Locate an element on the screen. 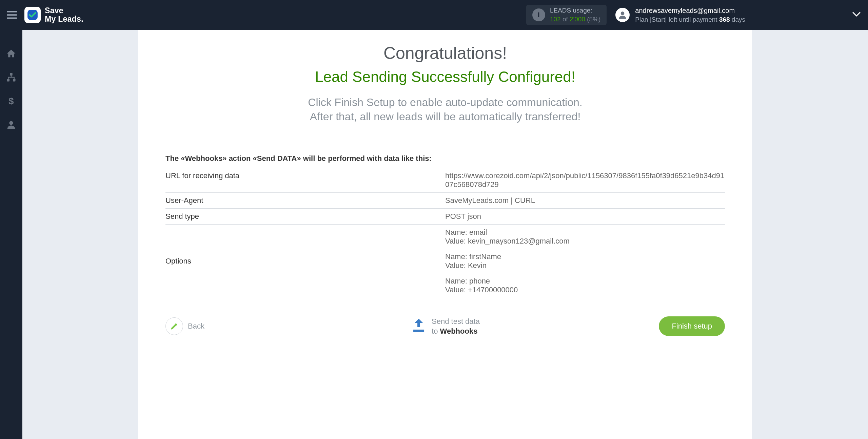 This screenshot has width=868, height=439. send-test-label: Send test data to Webhooks is located at coordinates (456, 327).